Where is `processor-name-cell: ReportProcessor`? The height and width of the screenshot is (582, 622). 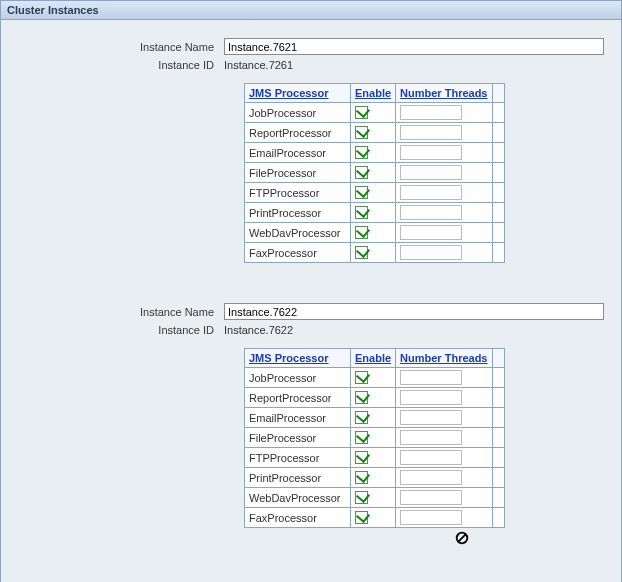
processor-name-cell: ReportProcessor is located at coordinates (298, 398).